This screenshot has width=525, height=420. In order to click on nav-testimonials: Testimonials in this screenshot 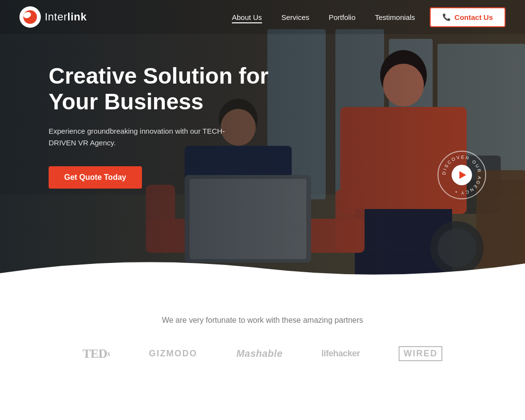, I will do `click(395, 18)`.